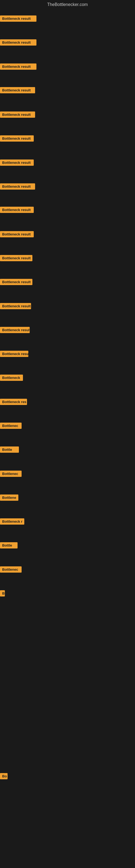  I want to click on bottleneck-item-5: Bottleneck result, so click(17, 115).